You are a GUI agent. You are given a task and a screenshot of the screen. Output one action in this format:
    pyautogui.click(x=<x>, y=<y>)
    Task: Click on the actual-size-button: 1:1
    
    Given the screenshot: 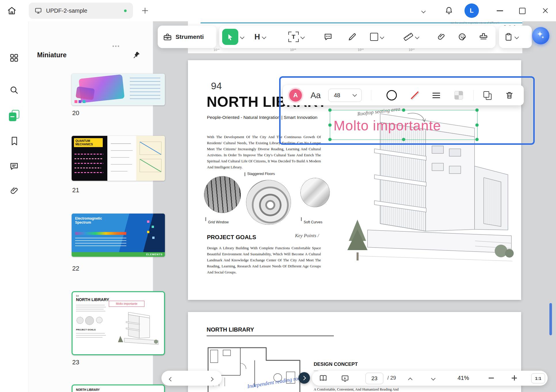 What is the action you would take?
    pyautogui.click(x=538, y=378)
    